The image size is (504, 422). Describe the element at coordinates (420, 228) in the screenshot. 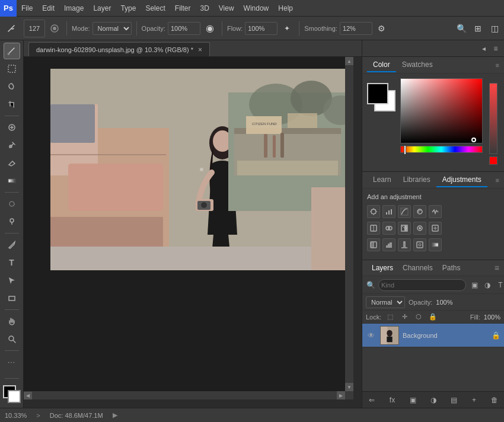

I see `adj-photo-filter` at that location.